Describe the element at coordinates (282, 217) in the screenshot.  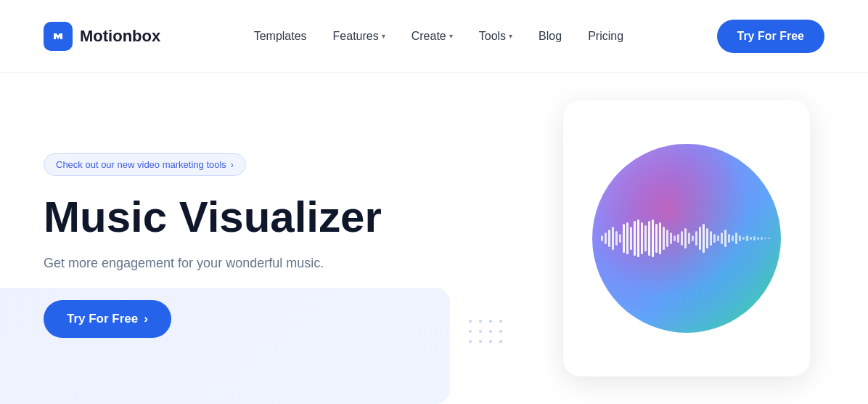
I see `hero-title: Music Visualizer` at that location.